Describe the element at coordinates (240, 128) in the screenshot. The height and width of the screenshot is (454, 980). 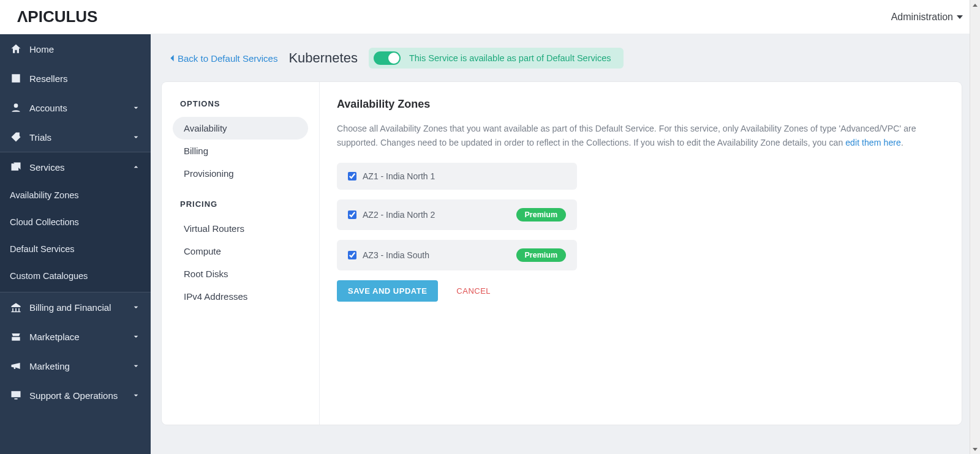
I see `side-link-availability: Availability` at that location.